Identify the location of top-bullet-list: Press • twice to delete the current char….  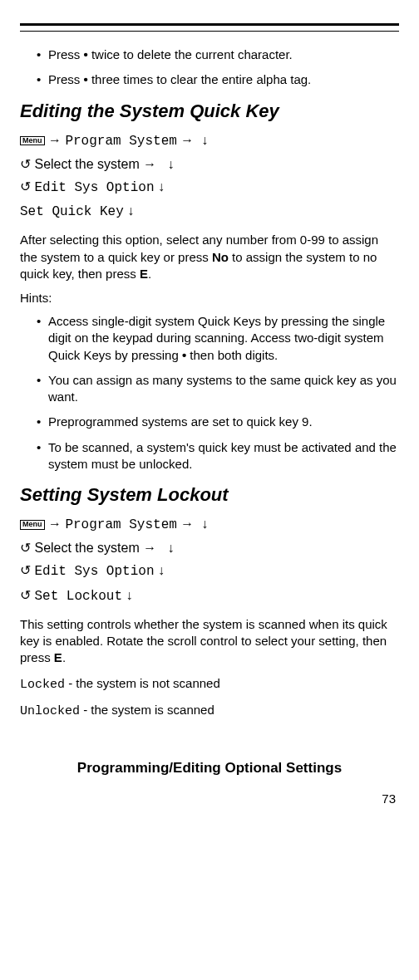
(210, 68).